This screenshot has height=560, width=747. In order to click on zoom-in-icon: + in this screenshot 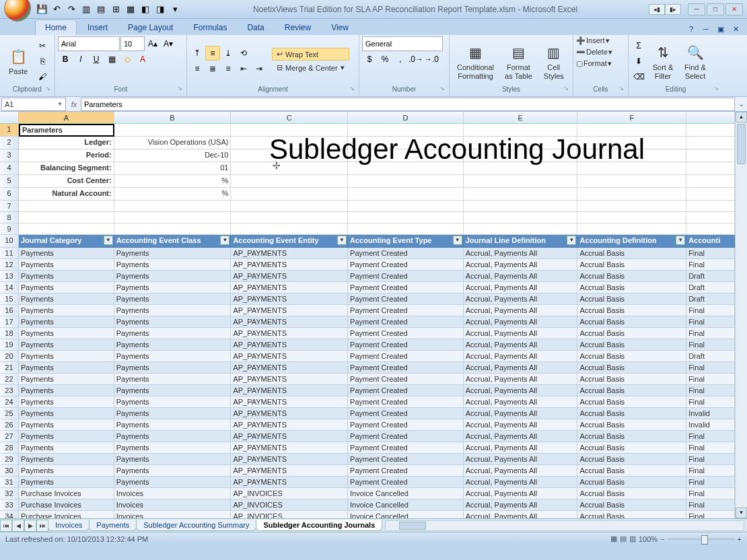, I will do `click(740, 539)`.